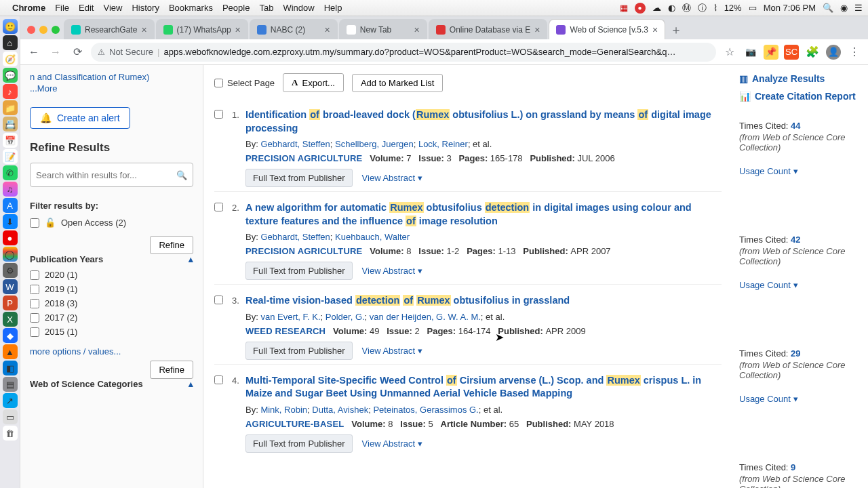  What do you see at coordinates (473, 387) in the screenshot?
I see `result-title-link: Multi-Temporal Site-Specific Weed Contro…` at bounding box center [473, 387].